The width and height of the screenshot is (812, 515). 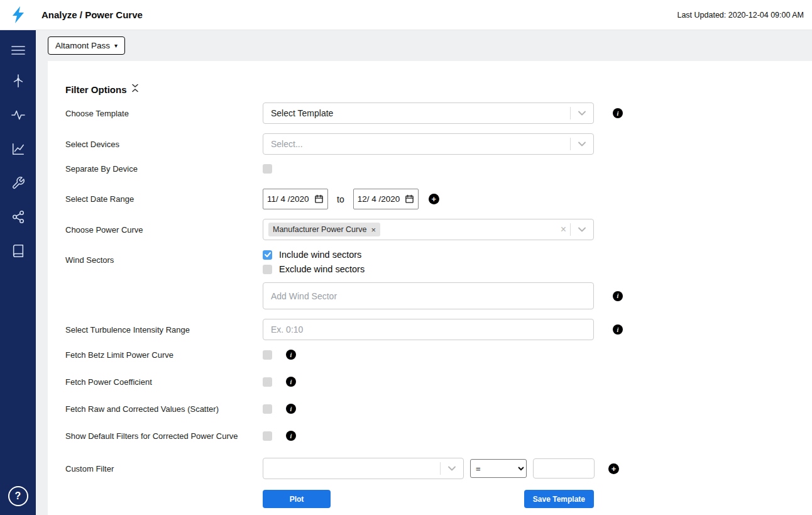 I want to click on separate-by-device-checkbox, so click(x=268, y=169).